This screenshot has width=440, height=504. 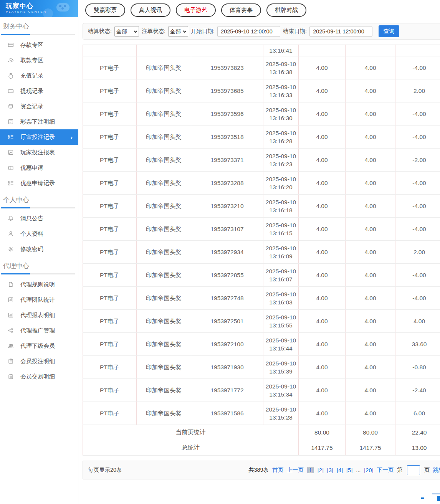 I want to click on page-link-[5]: [5], so click(x=349, y=470).